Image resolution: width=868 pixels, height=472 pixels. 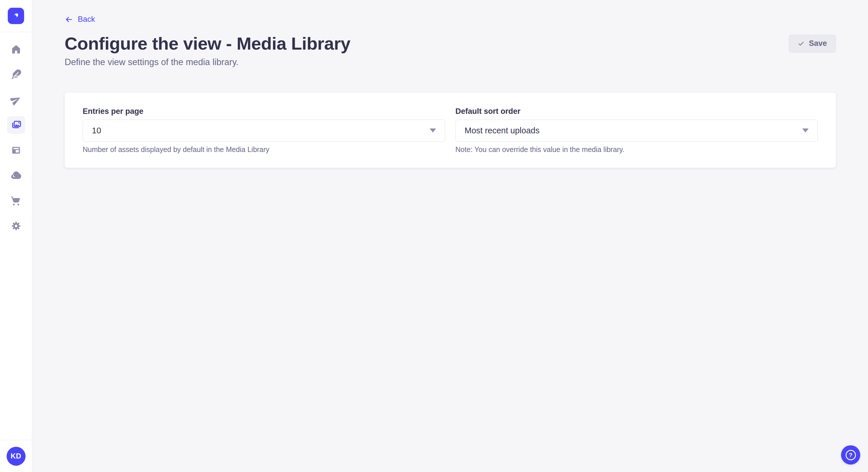 What do you see at coordinates (801, 44) in the screenshot?
I see `check-icon` at bounding box center [801, 44].